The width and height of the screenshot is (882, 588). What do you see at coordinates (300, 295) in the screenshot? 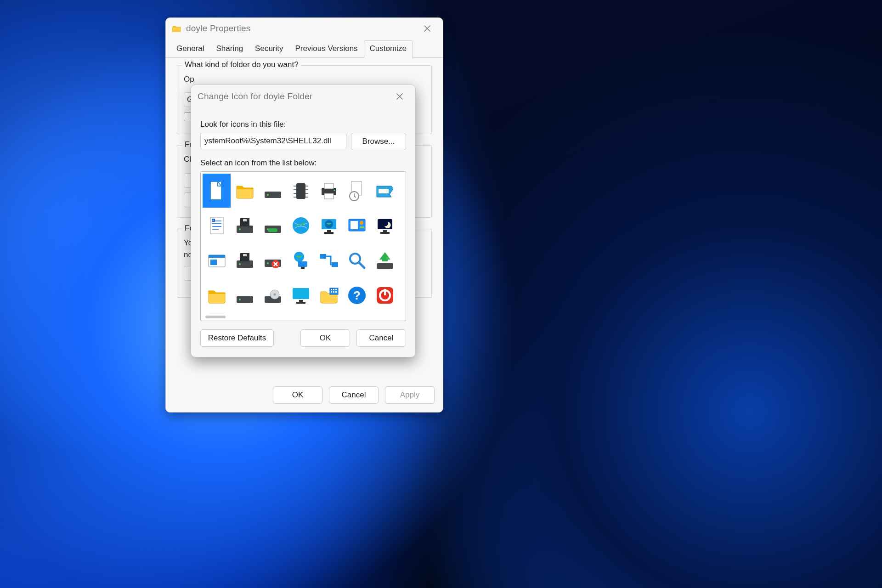
I see `monitor-icon` at bounding box center [300, 295].